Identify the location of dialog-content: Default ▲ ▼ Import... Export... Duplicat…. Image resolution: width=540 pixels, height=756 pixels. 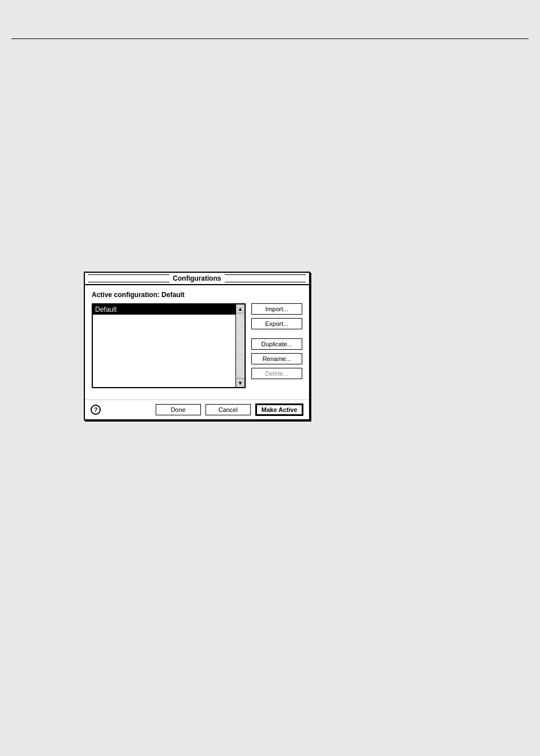
(197, 346).